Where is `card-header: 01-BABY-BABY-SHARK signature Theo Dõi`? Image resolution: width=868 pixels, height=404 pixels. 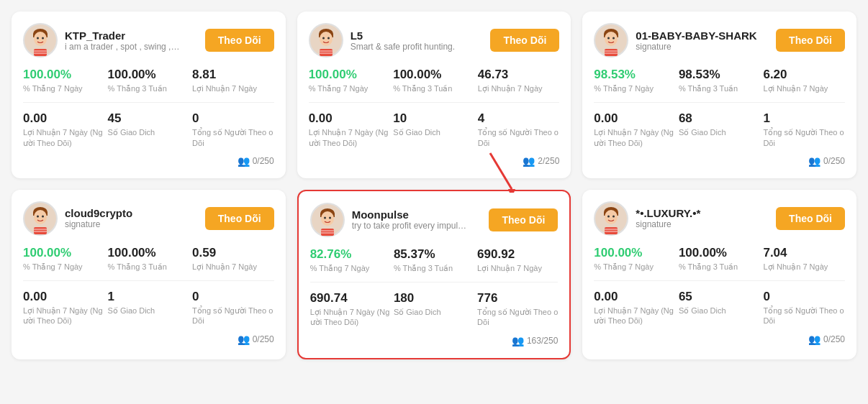
card-header: 01-BABY-BABY-SHARK signature Theo Dõi is located at coordinates (720, 40).